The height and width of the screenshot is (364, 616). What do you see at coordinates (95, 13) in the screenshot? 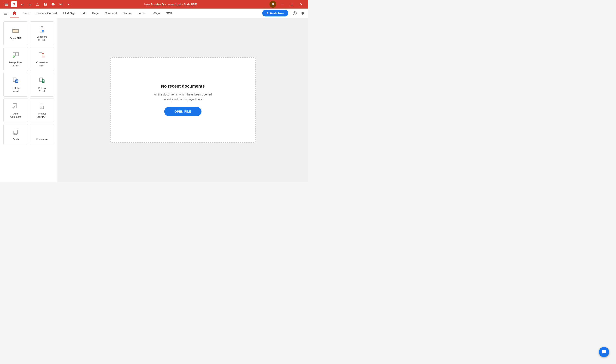
I see `menu-page: Page` at bounding box center [95, 13].